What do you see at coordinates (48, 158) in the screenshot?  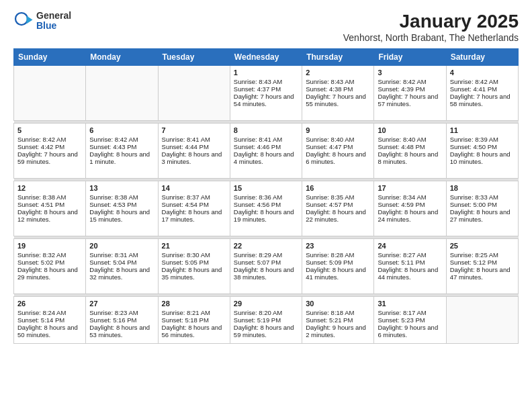 I see `daylight-text: Daylight: 7 hours and 59 minutes.` at bounding box center [48, 158].